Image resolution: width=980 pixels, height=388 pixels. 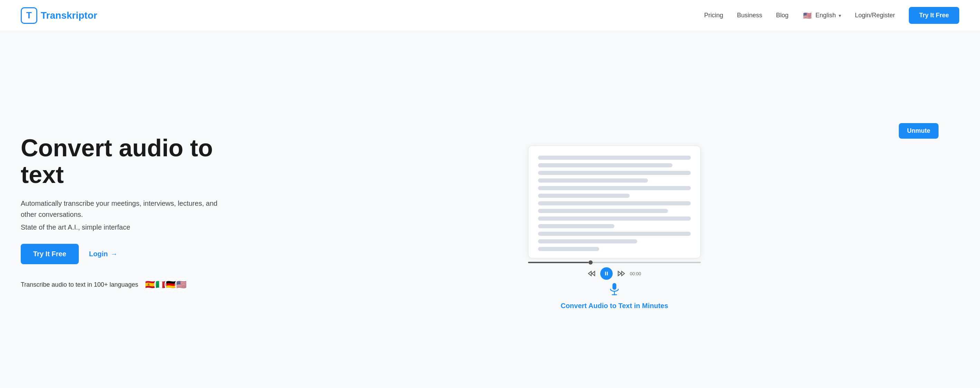 What do you see at coordinates (875, 15) in the screenshot?
I see `login-register-link: Login/Register` at bounding box center [875, 15].